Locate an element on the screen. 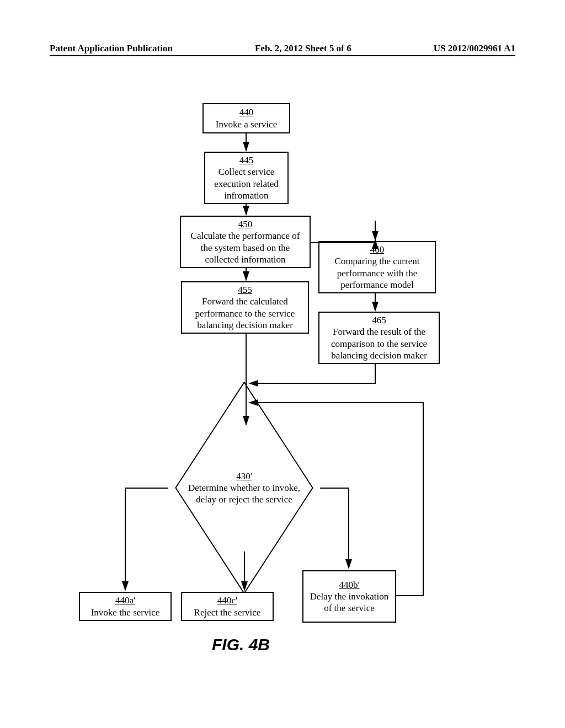 This screenshot has height=728, width=565. box-invoke: 440a' Invoke the service is located at coordinates (125, 607).